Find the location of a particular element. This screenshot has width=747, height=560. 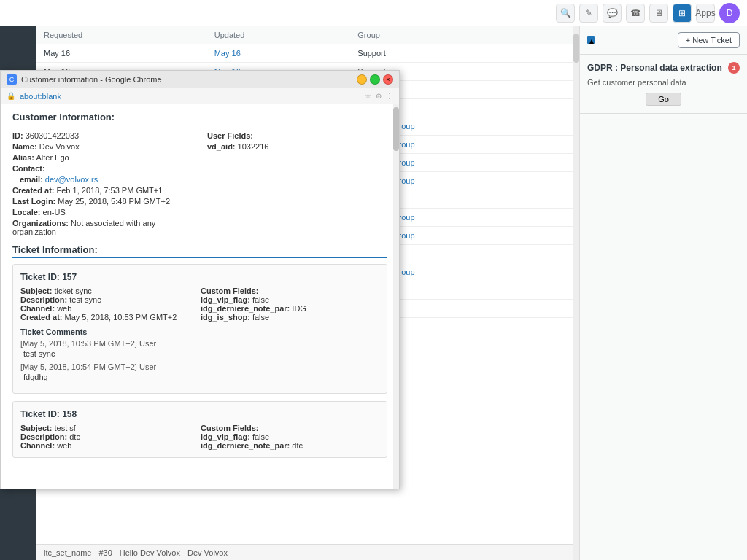

collapse-icon: ▲ is located at coordinates (591, 40).